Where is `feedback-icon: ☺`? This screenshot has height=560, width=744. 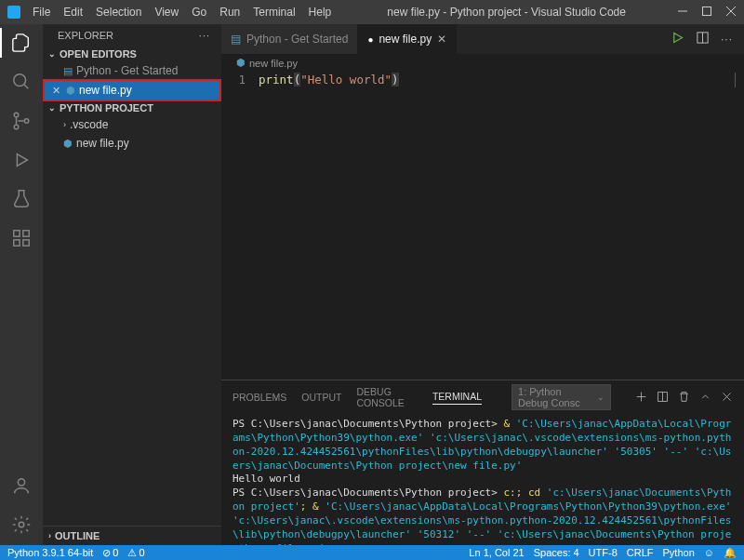 feedback-icon: ☺ is located at coordinates (709, 553).